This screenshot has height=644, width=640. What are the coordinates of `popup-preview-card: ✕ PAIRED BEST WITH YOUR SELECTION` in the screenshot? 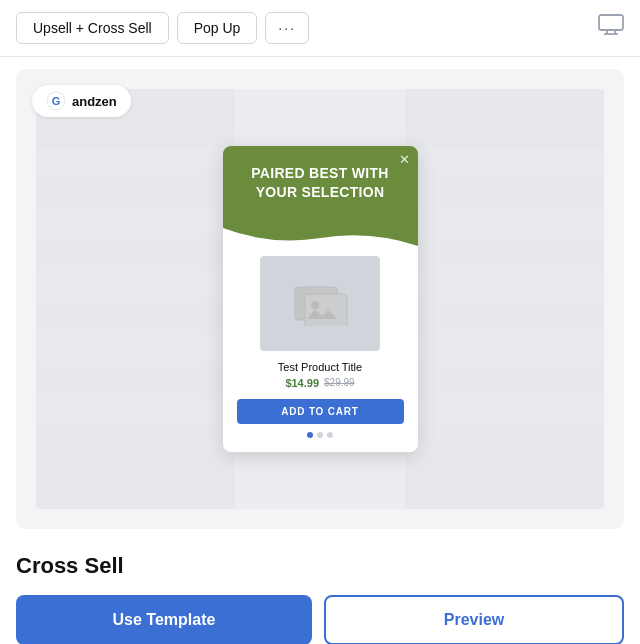 It's located at (320, 298).